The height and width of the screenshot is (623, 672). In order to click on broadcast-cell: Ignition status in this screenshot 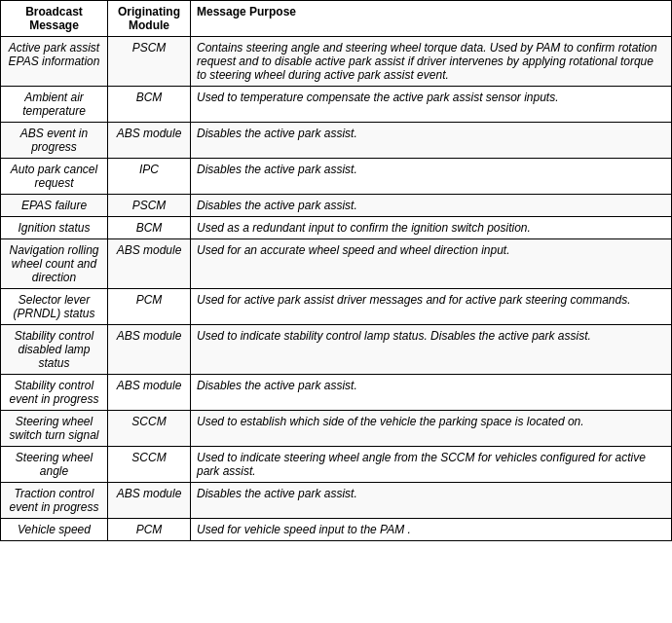, I will do `click(55, 228)`.